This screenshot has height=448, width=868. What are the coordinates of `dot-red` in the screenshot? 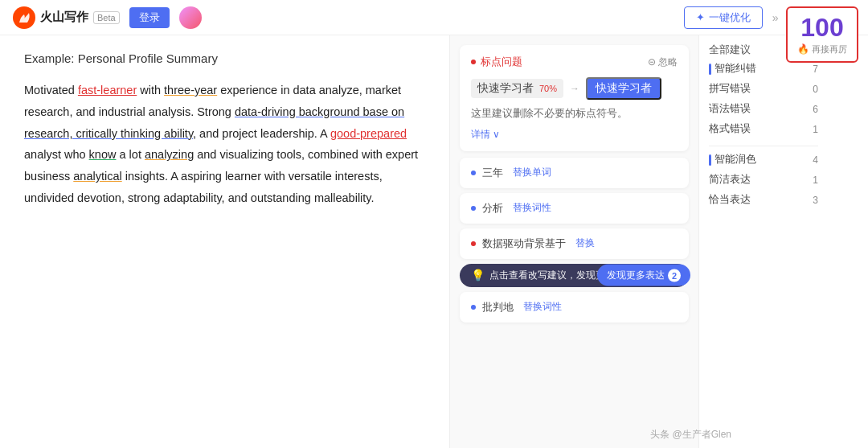 It's located at (473, 62).